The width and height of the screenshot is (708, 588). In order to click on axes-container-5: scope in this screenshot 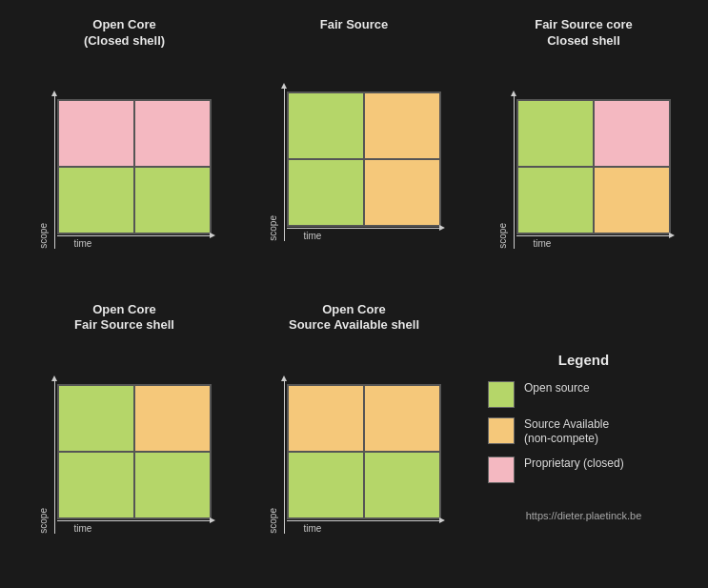, I will do `click(354, 457)`.